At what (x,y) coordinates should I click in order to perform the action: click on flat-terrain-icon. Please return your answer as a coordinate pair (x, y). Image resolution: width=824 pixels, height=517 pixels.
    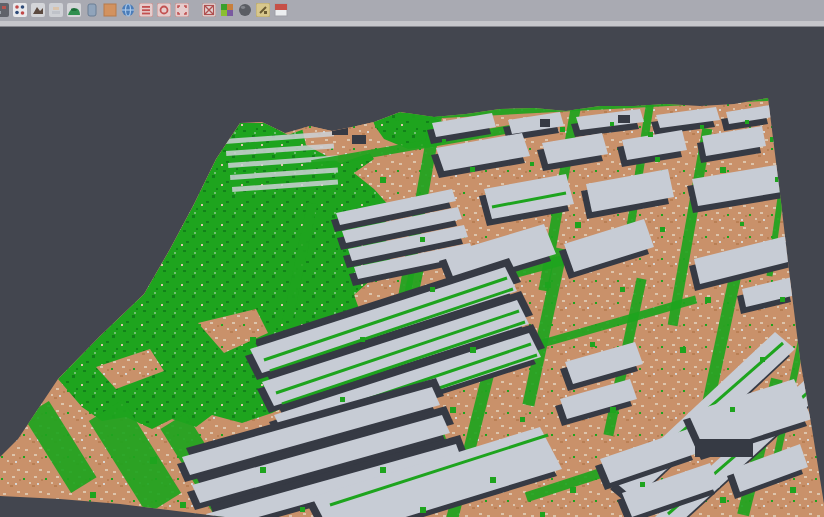
    Looking at the image, I should click on (56, 10).